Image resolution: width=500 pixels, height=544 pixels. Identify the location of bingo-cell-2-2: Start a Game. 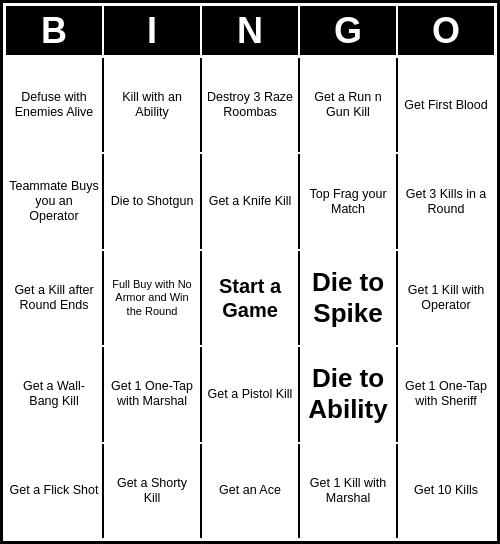
(251, 298).